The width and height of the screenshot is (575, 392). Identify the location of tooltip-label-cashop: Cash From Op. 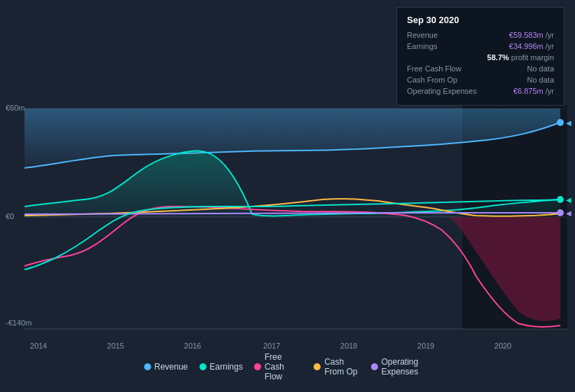
(445, 80).